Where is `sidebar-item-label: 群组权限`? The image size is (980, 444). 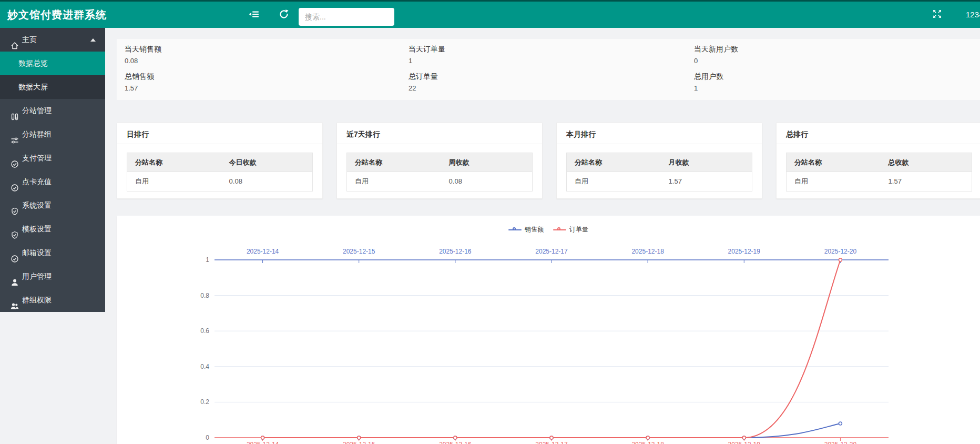 sidebar-item-label: 群组权限 is located at coordinates (37, 300).